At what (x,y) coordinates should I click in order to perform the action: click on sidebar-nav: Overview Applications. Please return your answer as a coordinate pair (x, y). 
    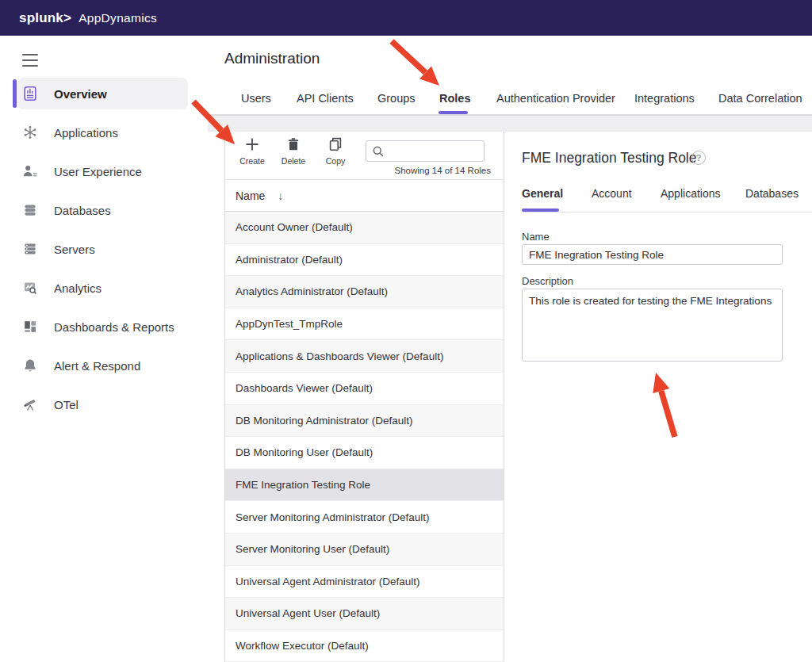
    Looking at the image, I should click on (104, 252).